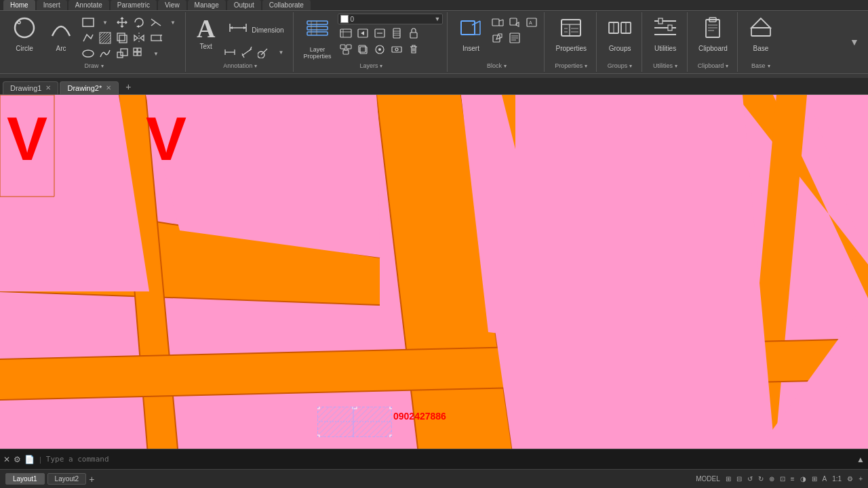 This screenshot has height=488, width=868. I want to click on hatch-button, so click(105, 38).